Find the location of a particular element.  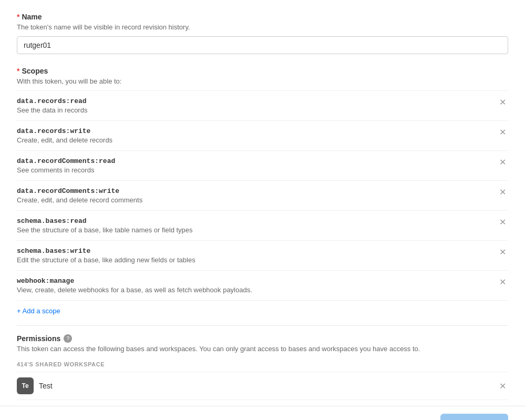

scope-item: data.recordComments:write Create, edit, … is located at coordinates (263, 196).